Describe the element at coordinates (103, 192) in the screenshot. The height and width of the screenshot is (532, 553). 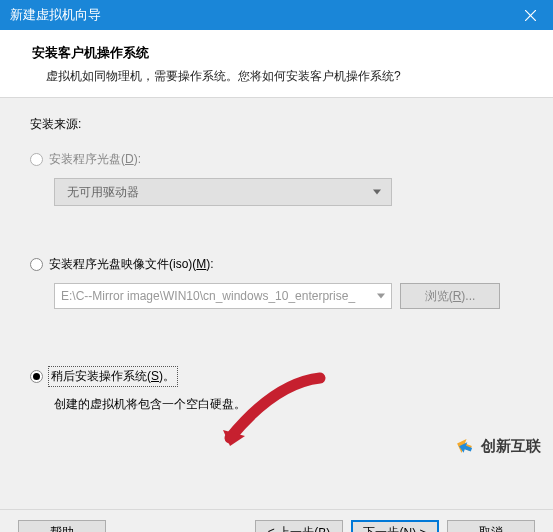
I see `drive-dropdown-text: 无可用驱动器` at that location.